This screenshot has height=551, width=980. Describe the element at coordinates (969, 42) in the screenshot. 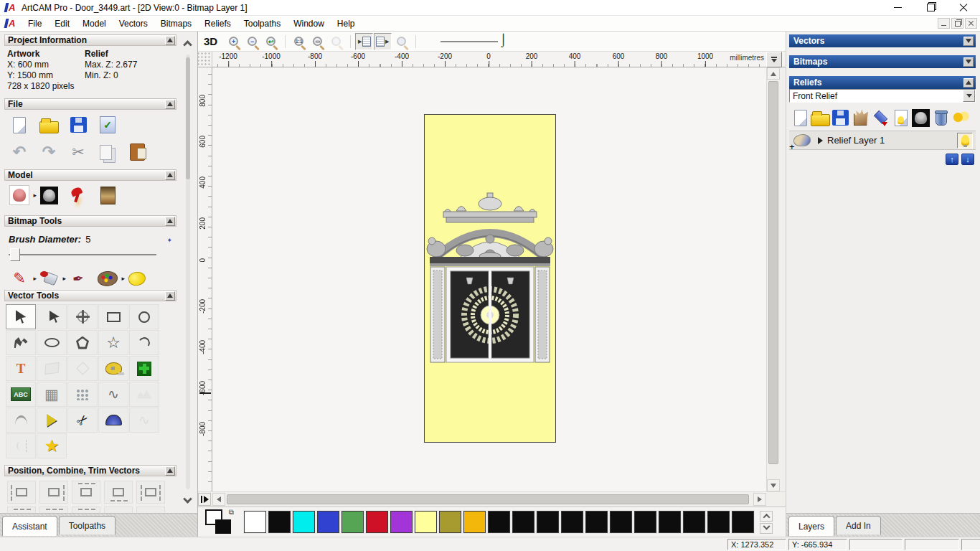

I see `expand-vectors-button` at that location.